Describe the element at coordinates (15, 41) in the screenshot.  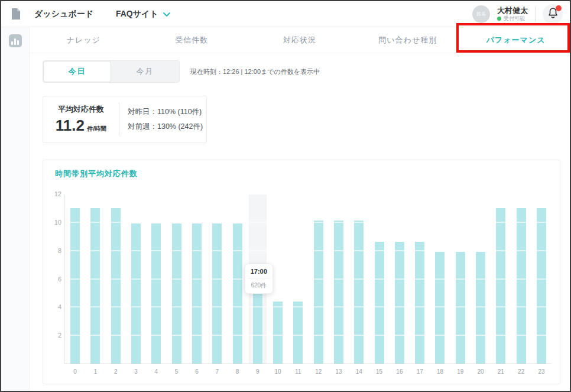
I see `bar-chart-nav-icon` at that location.